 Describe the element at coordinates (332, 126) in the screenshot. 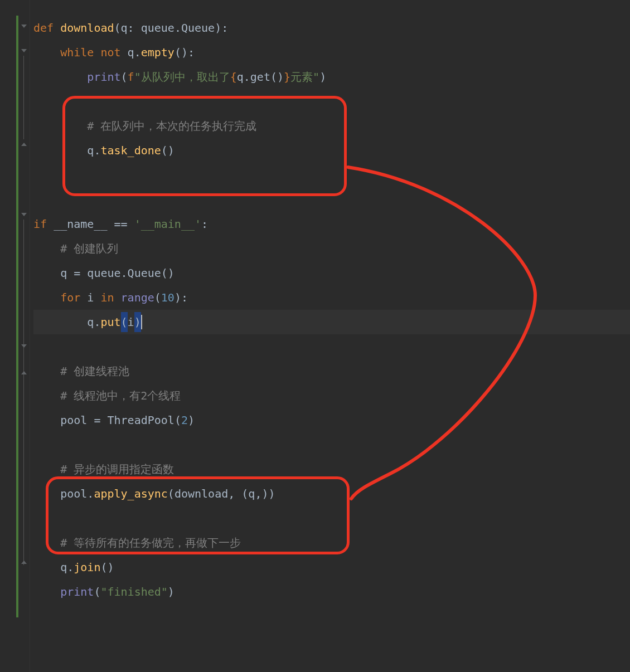

I see `code-line: # 在队列中，本次的任务执行完成` at that location.